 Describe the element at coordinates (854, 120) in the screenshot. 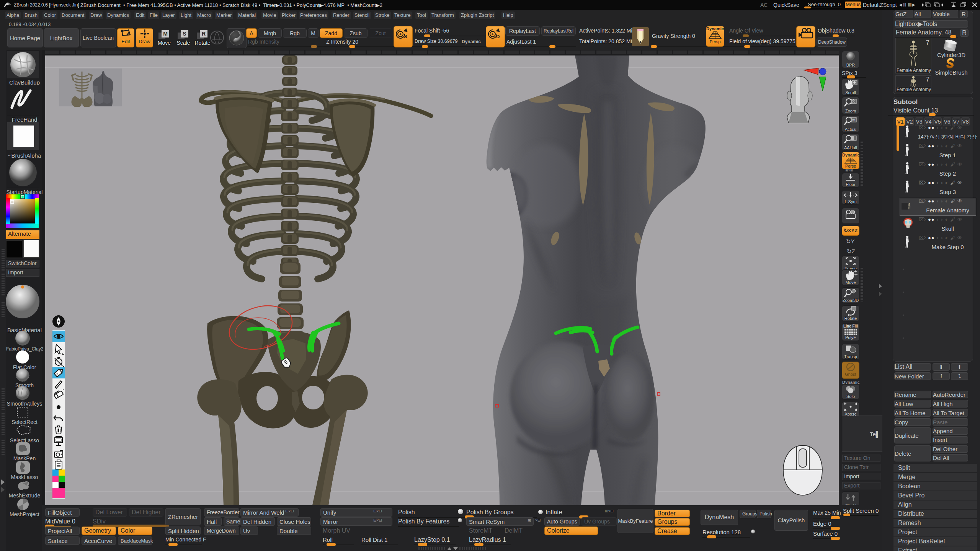

I see `svg-text: x1` at that location.